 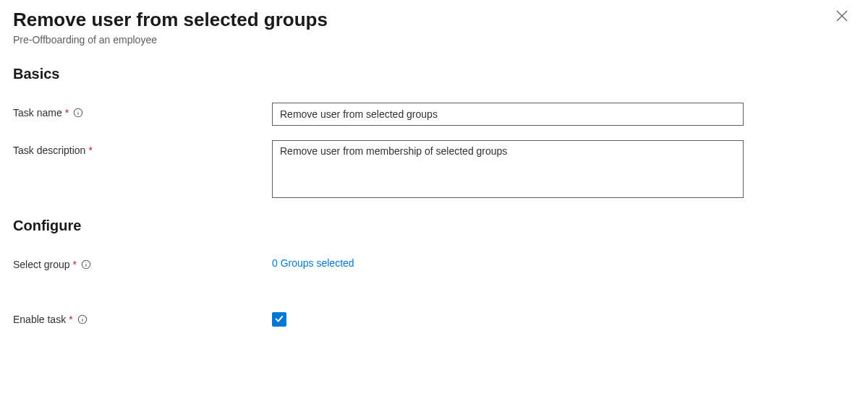 I want to click on checkmark-icon, so click(x=279, y=319).